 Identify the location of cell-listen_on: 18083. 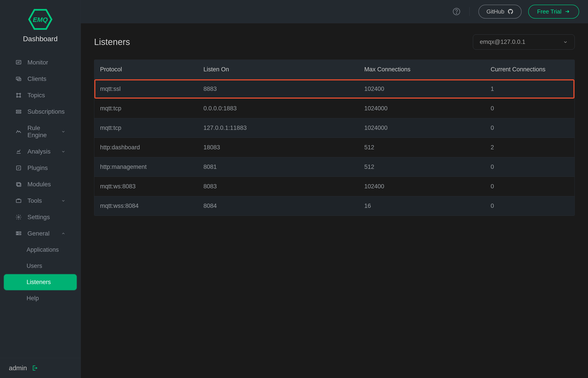
(284, 147).